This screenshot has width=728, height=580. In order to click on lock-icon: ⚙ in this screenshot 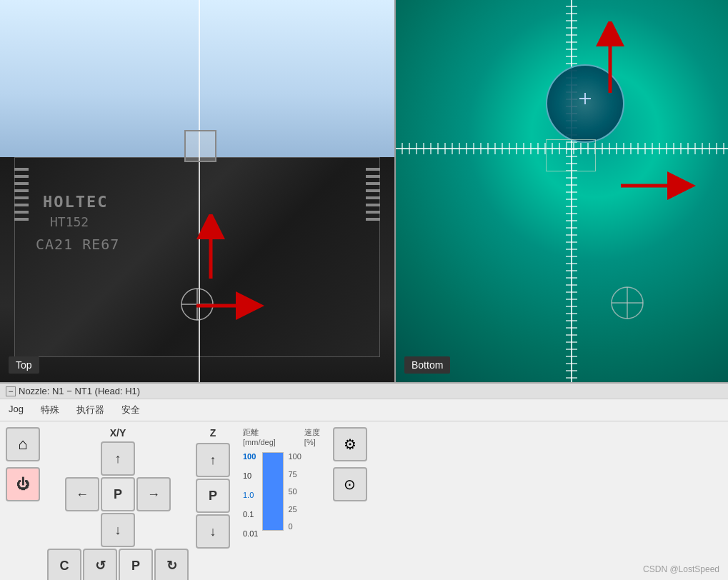, I will do `click(350, 444)`.